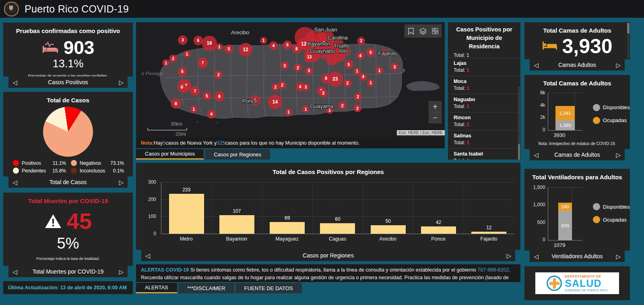  Describe the element at coordinates (287, 208) in the screenshot. I see `bar-cell: 69` at that location.